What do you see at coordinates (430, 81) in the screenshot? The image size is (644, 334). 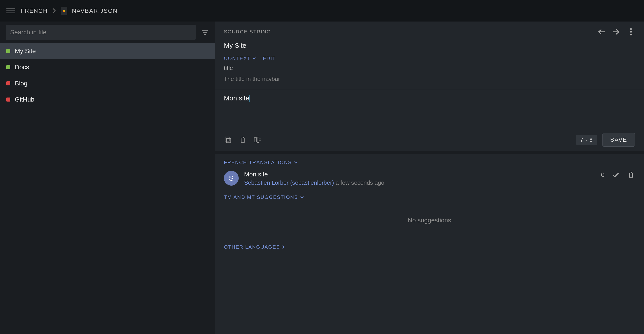 I see `context-description: The title in the navbar` at bounding box center [430, 81].